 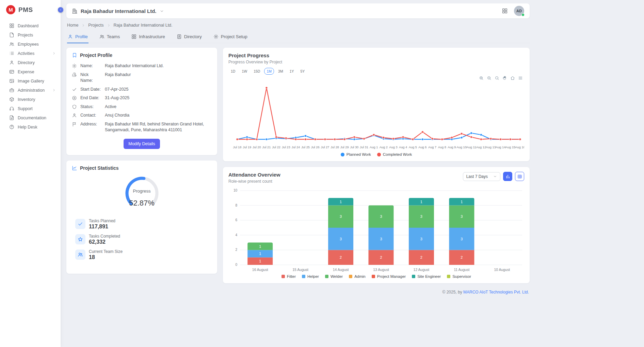 I want to click on legend-item-welder: Welder, so click(x=334, y=276).